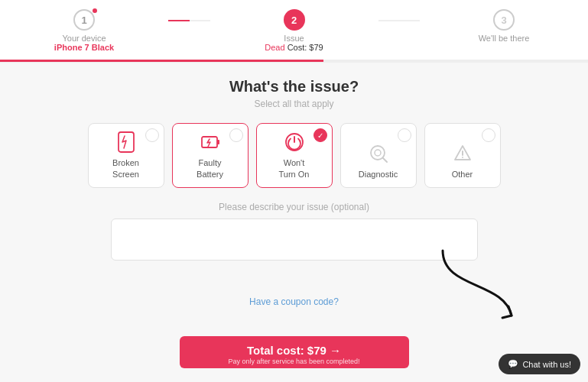  What do you see at coordinates (294, 207) in the screenshot?
I see `description-label: Please describe your issue (optional)` at bounding box center [294, 207].